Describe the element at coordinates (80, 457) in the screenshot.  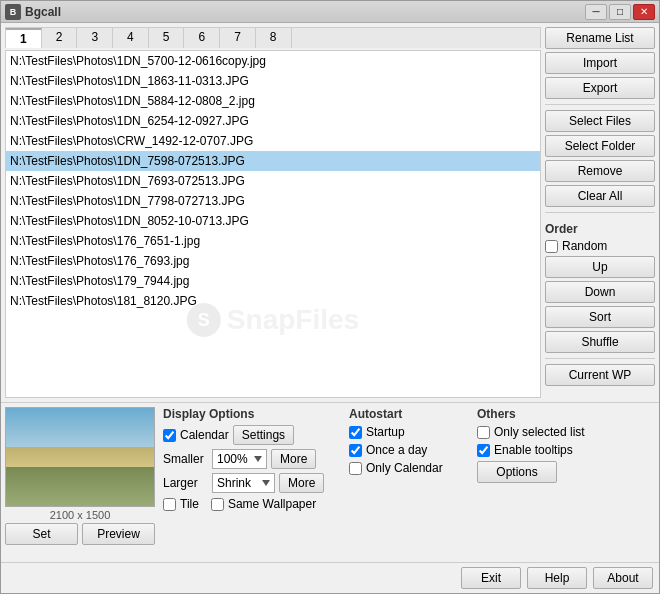
I see `thumbnail-image` at that location.